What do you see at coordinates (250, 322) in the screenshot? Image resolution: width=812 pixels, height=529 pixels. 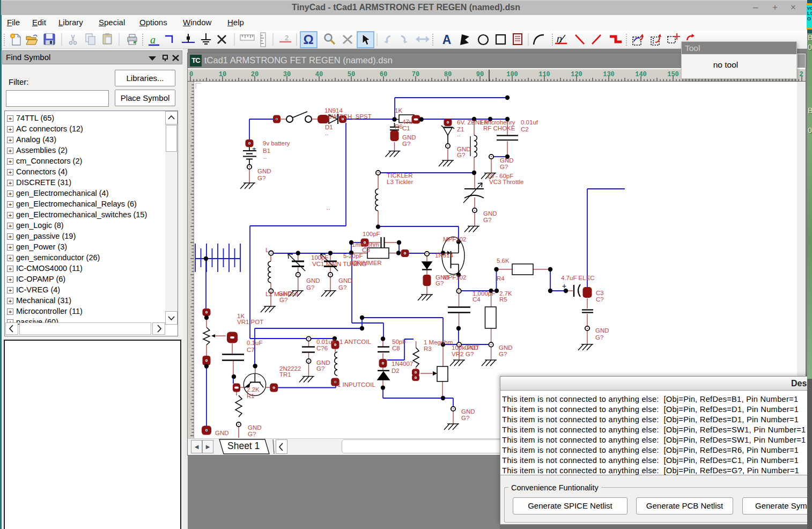 I see `svg-text: VR1 POT` at bounding box center [250, 322].